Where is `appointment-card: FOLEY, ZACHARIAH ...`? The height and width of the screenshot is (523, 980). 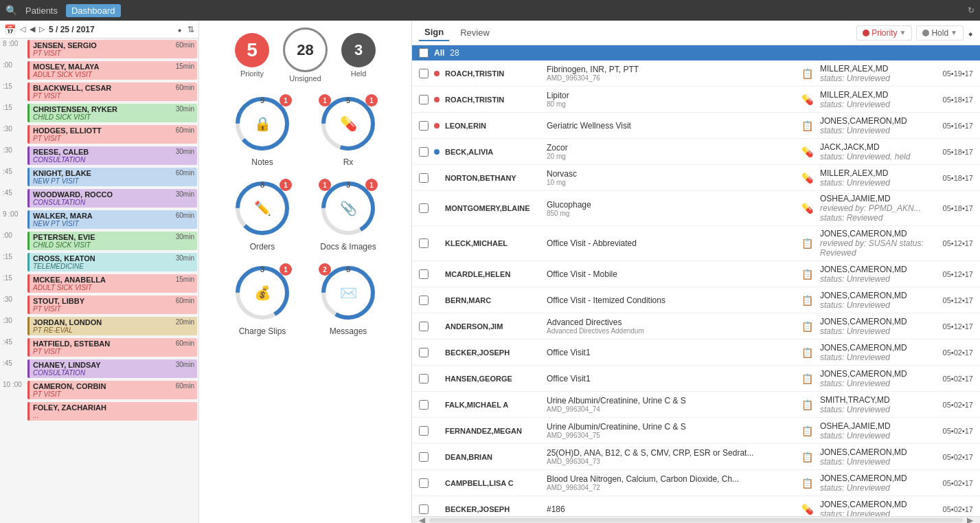 appointment-card: FOLEY, ZACHARIAH ... is located at coordinates (113, 411).